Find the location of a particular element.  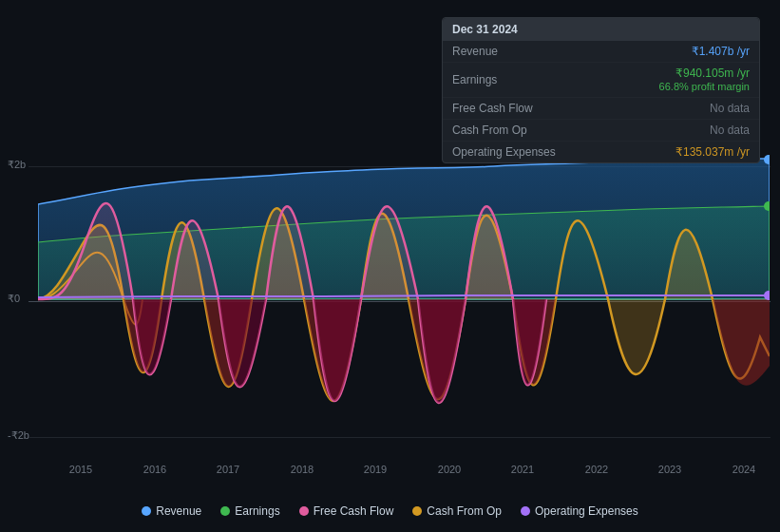

x-label-2018: 2018 is located at coordinates (302, 469).